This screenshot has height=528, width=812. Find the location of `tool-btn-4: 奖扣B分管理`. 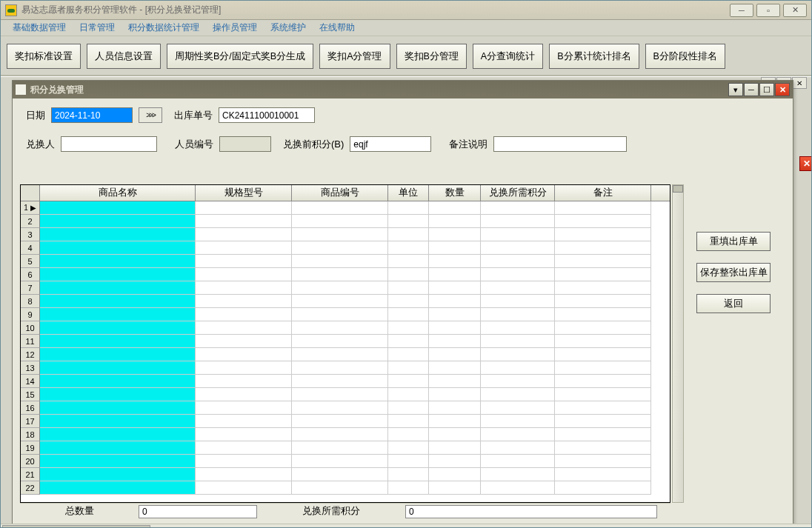

tool-btn-4: 奖扣B分管理 is located at coordinates (431, 56).